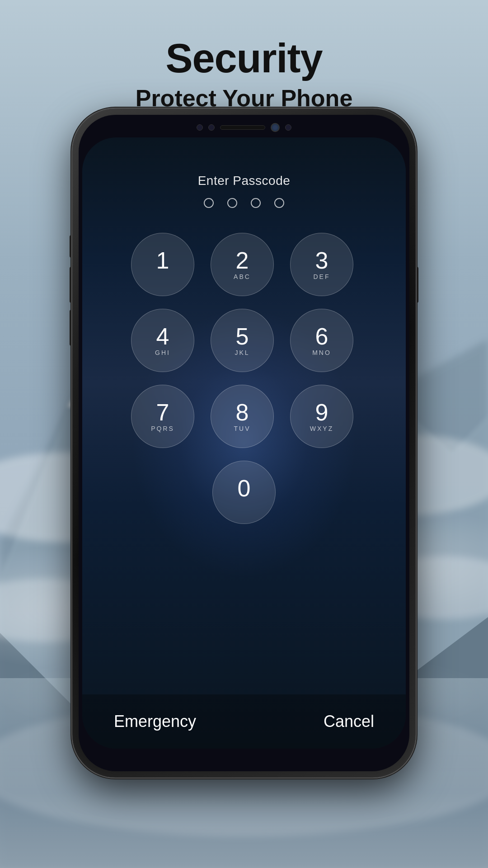 The image size is (488, 868). I want to click on numpad-letters-4: GHI, so click(163, 353).